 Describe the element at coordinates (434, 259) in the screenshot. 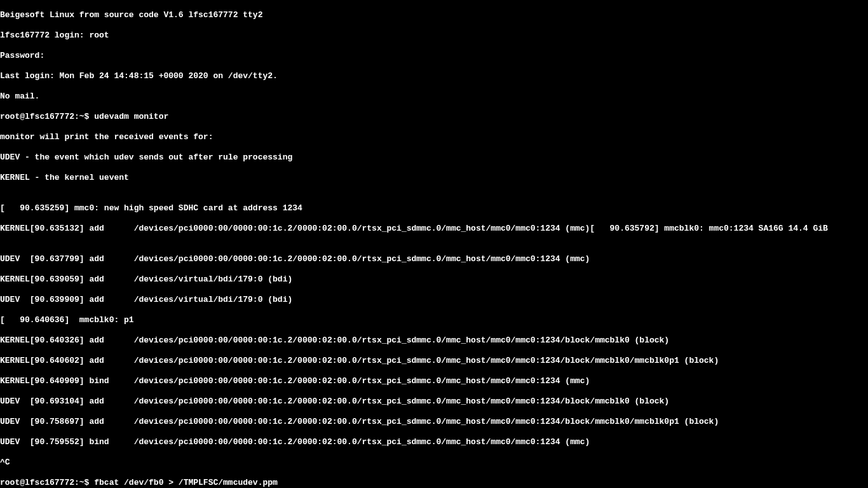

I see `terminal-line: UDEV [90.637799] add /devices/pci0000:00…` at that location.